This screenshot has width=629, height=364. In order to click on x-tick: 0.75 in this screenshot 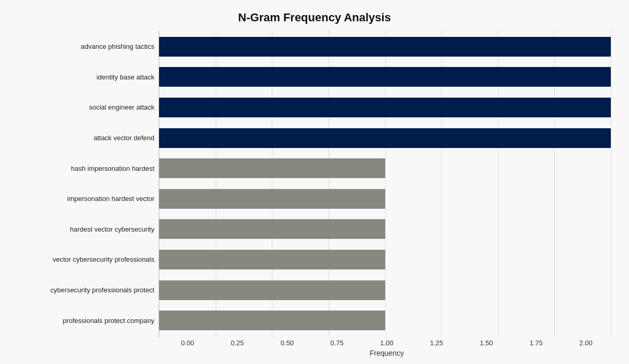, I will do `click(337, 343)`.